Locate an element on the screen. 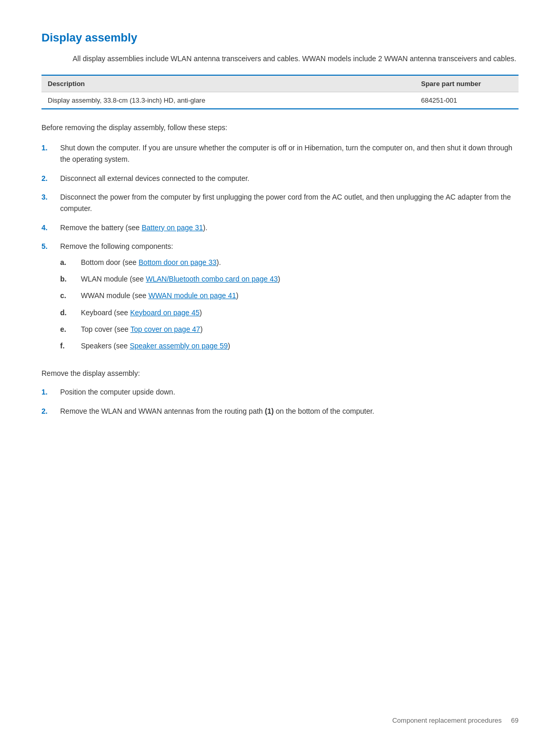 The width and height of the screenshot is (560, 745). step-link: Battery on page 31 is located at coordinates (172, 228).